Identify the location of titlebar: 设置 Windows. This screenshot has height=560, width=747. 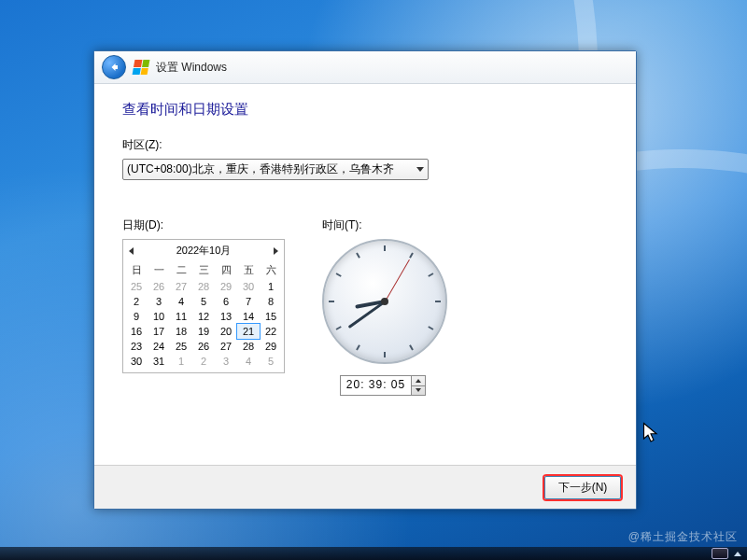
(365, 67).